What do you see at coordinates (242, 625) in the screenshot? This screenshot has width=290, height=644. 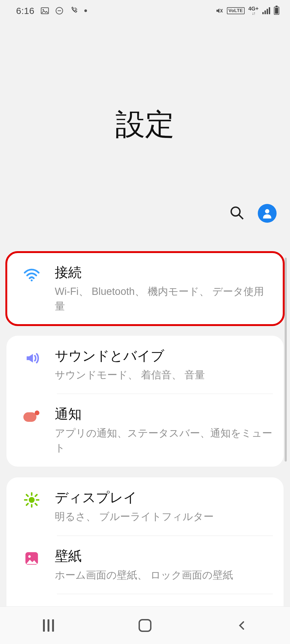 I see `back-icon` at bounding box center [242, 625].